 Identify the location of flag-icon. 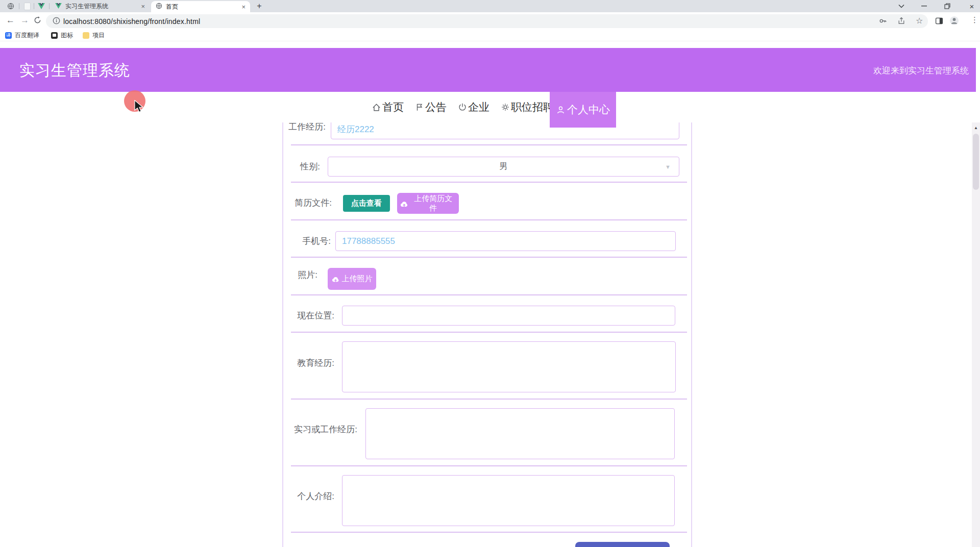
(420, 107).